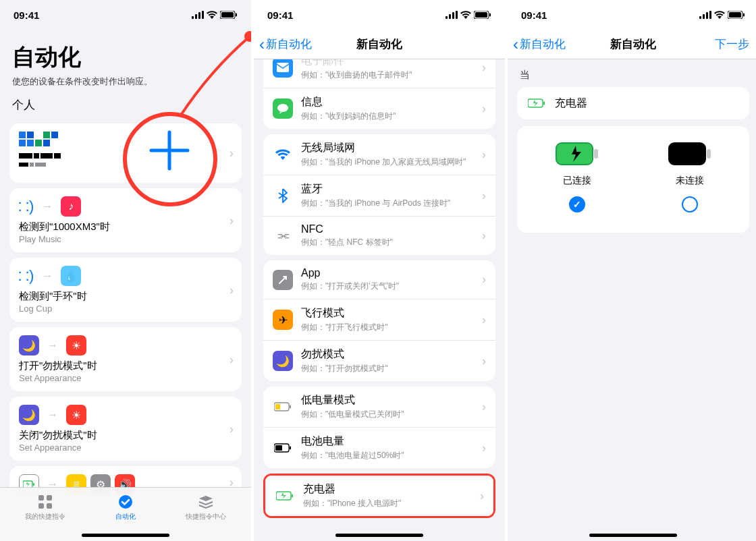 This screenshot has height=541, width=756. I want to click on tab-label: 快捷指令中心, so click(206, 517).